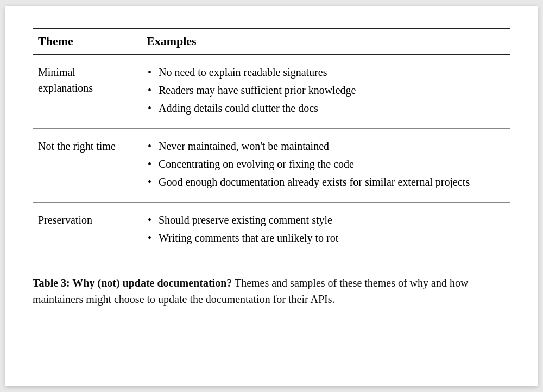 The width and height of the screenshot is (543, 392). What do you see at coordinates (87, 91) in the screenshot?
I see `theme-cell-0: Minimal explanations` at bounding box center [87, 91].